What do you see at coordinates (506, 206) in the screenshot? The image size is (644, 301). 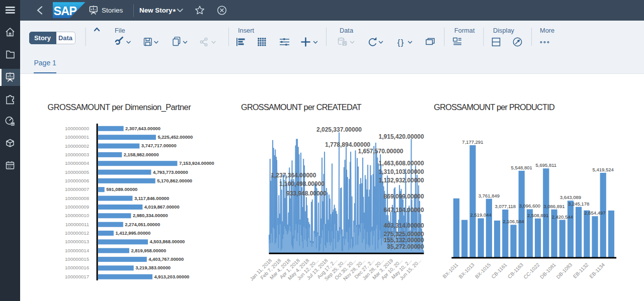 I see `svg-text: 3,077,118` at bounding box center [506, 206].